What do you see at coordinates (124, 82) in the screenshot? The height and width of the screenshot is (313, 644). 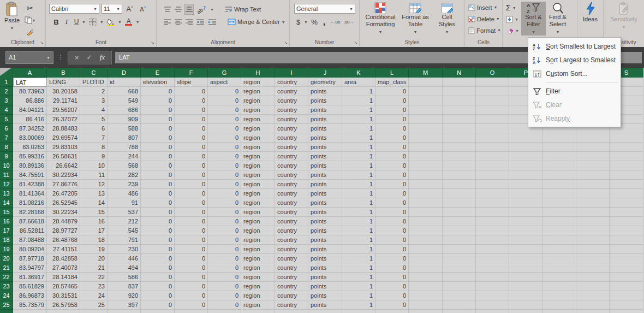 I see `cell-D1: id` at bounding box center [124, 82].